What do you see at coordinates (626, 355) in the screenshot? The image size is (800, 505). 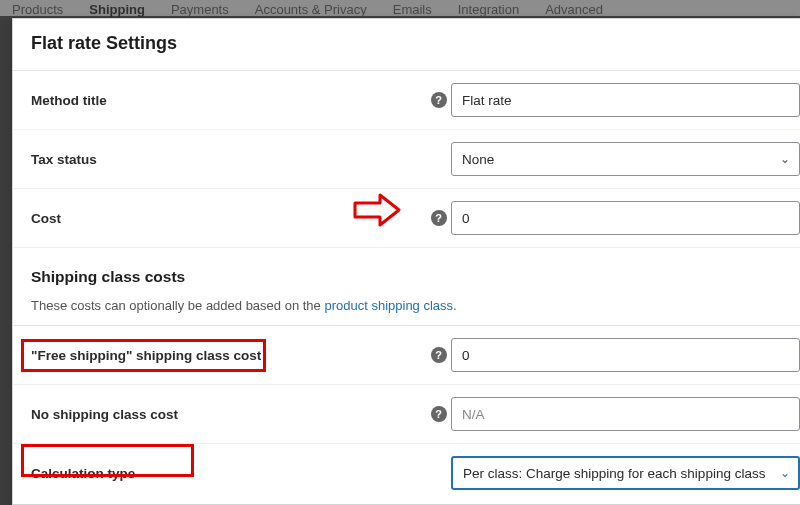 I see `free-shipping-class-cost-input` at bounding box center [626, 355].